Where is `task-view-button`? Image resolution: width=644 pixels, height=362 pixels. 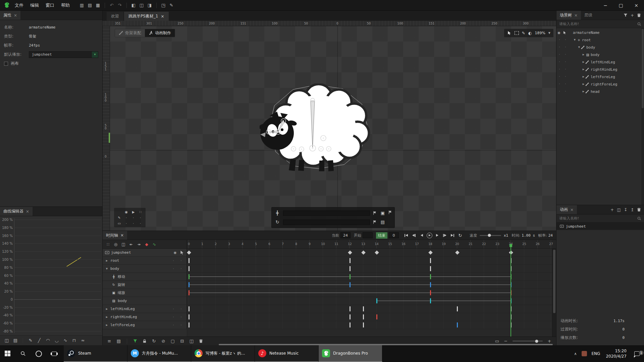 task-view-button is located at coordinates (54, 354).